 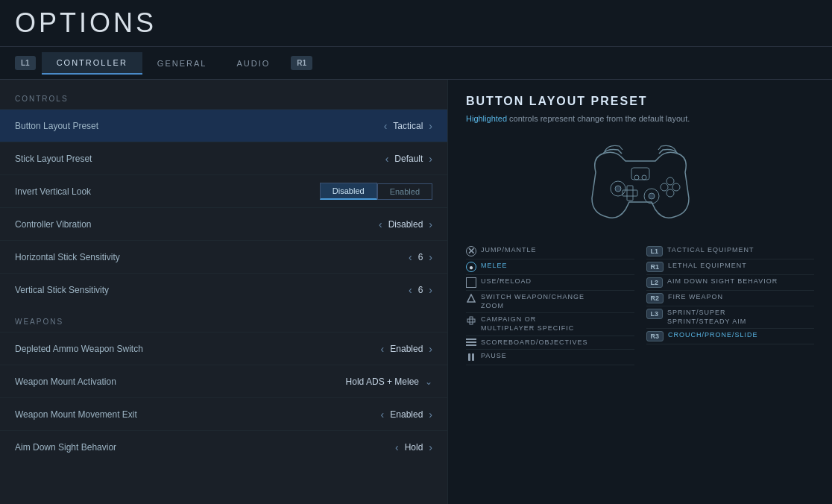 I want to click on use-reload-label: USE/RELOAD, so click(x=506, y=282).